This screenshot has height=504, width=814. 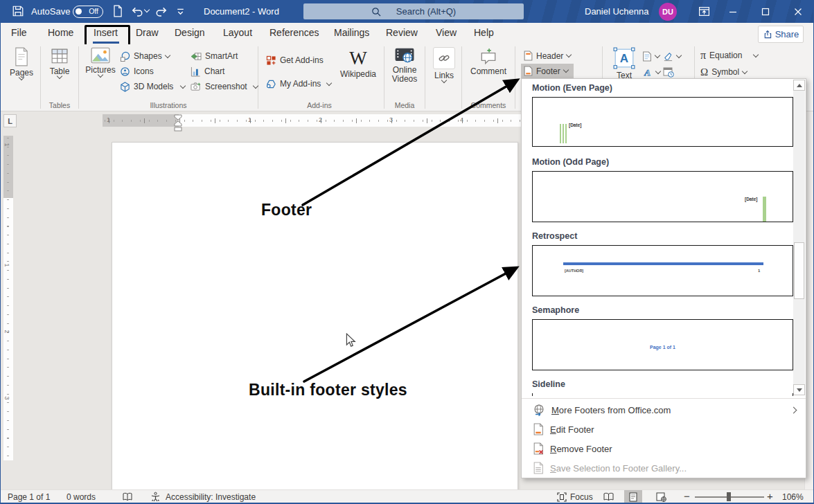 I want to click on tab-review: Review, so click(x=402, y=33).